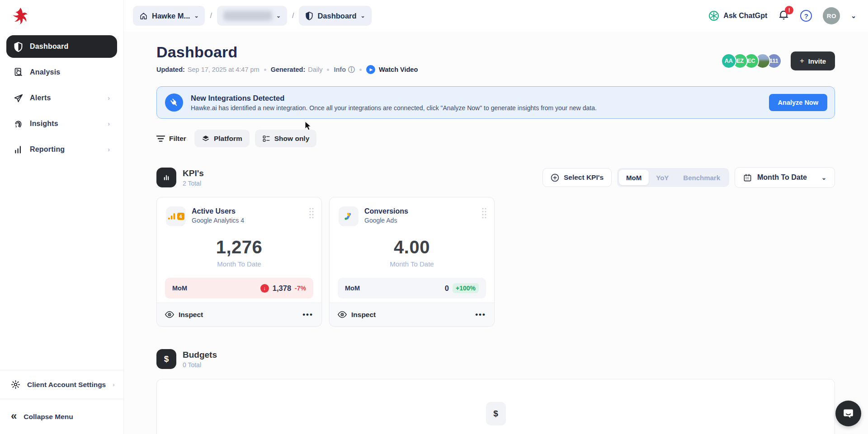 This screenshot has height=434, width=868. What do you see at coordinates (848, 414) in the screenshot?
I see `chat-launcher-button` at bounding box center [848, 414].